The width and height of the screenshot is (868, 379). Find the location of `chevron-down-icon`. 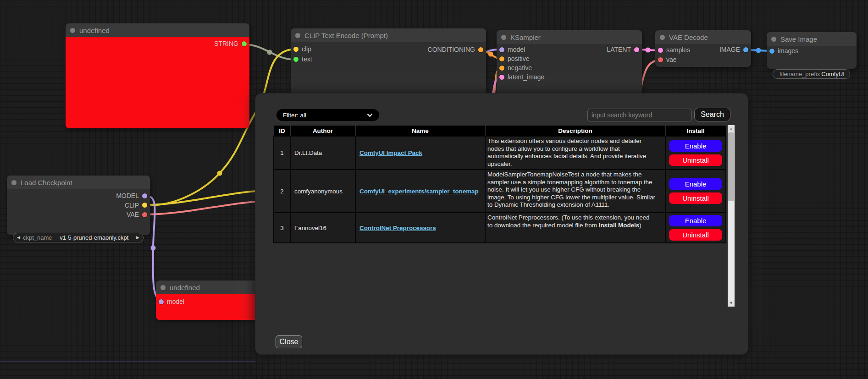

chevron-down-icon is located at coordinates (370, 115).